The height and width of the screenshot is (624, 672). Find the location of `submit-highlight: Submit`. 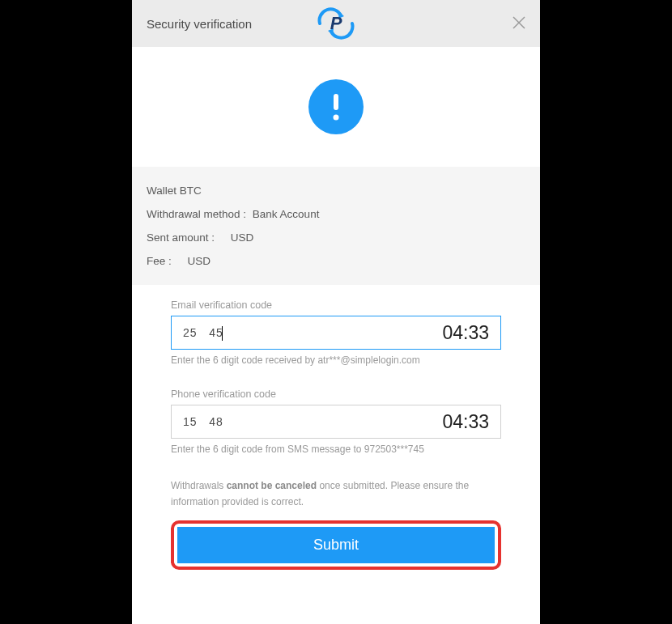

submit-highlight: Submit is located at coordinates (336, 545).